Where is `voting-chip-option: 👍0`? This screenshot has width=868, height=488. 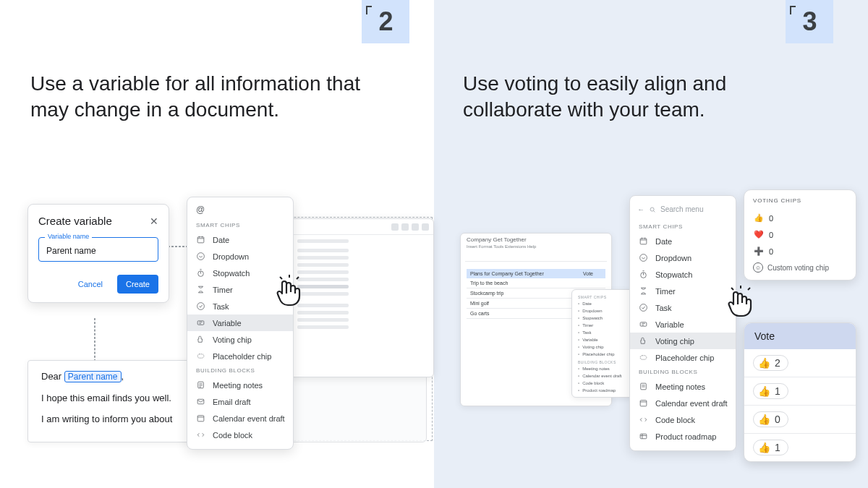
voting-chip-option: 👍0 is located at coordinates (800, 218).